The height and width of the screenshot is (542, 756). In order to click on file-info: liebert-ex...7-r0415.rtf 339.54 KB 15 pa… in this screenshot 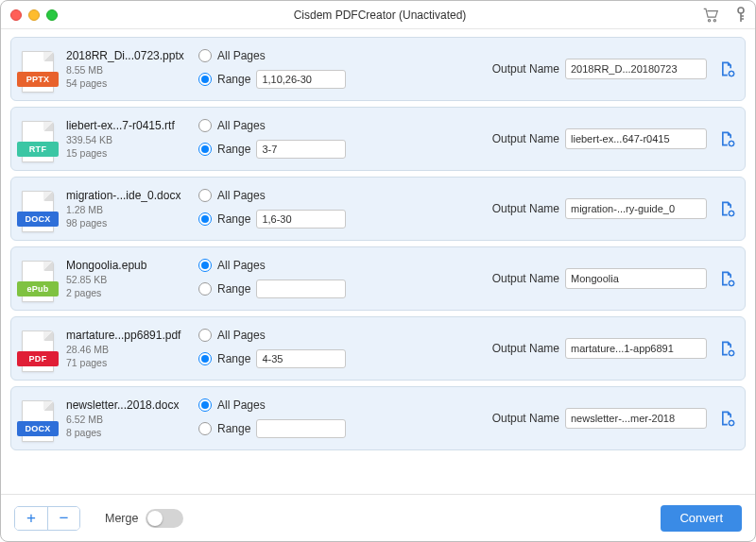, I will do `click(128, 139)`.